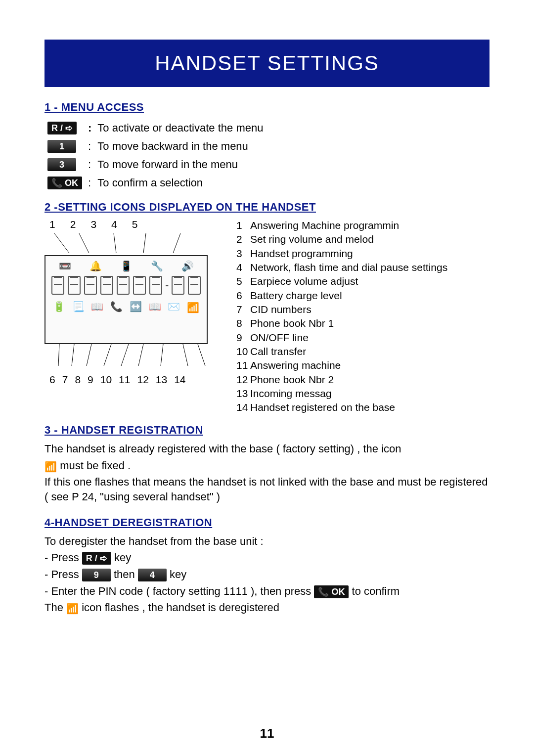  Describe the element at coordinates (279, 337) in the screenshot. I see `legend-item: ON/OFF line` at that location.